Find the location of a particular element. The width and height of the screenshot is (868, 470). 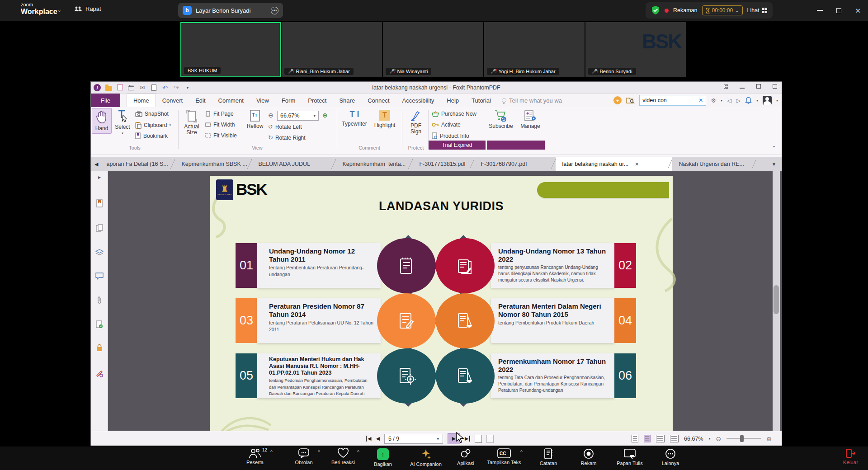

fit-page-button: Fit Page is located at coordinates (219, 114).